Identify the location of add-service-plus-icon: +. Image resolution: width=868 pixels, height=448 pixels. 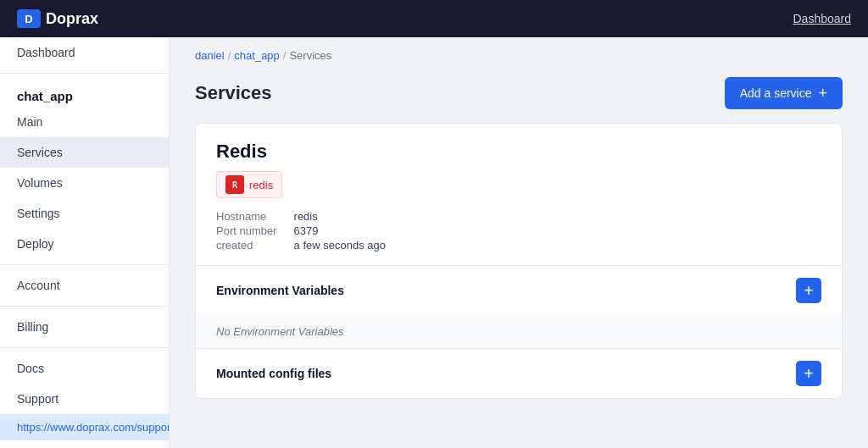
(822, 93).